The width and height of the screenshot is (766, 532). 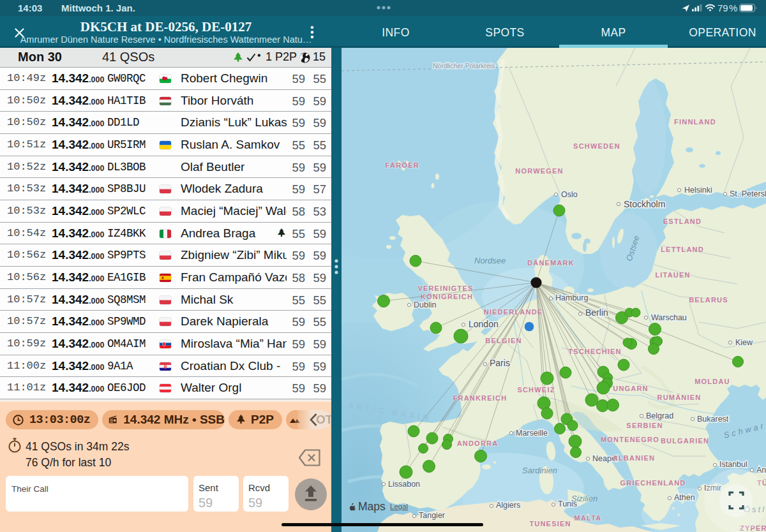 What do you see at coordinates (463, 66) in the screenshot?
I see `svg-text: Nördlicher Polarkreis` at bounding box center [463, 66].